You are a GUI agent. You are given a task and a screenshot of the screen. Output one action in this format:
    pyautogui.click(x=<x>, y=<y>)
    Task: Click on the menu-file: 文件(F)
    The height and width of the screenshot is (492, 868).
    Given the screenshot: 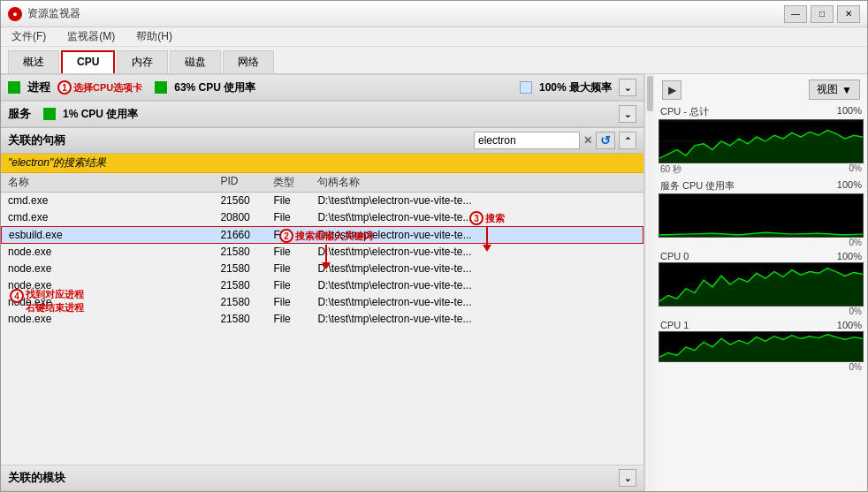 What is the action you would take?
    pyautogui.click(x=28, y=37)
    